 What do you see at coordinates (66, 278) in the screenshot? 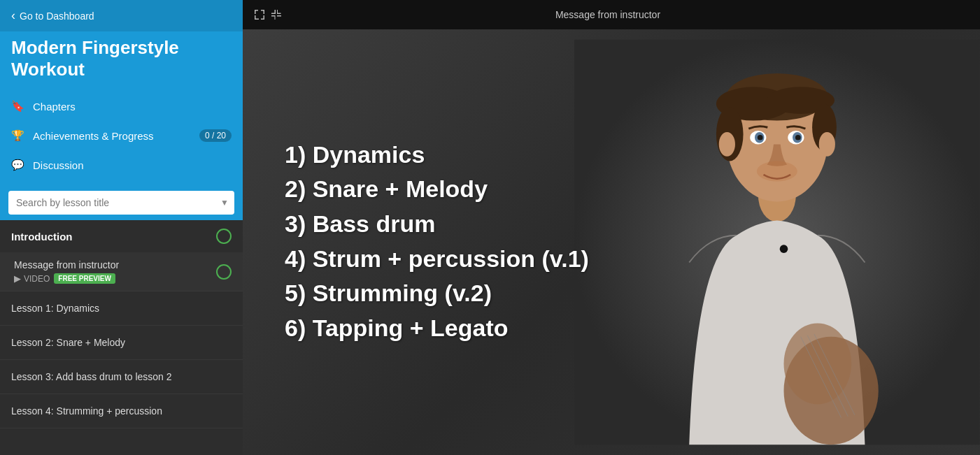
I see `lesson-sub-meta: ▶ VIDEO FREE PREVIEW` at bounding box center [66, 278].